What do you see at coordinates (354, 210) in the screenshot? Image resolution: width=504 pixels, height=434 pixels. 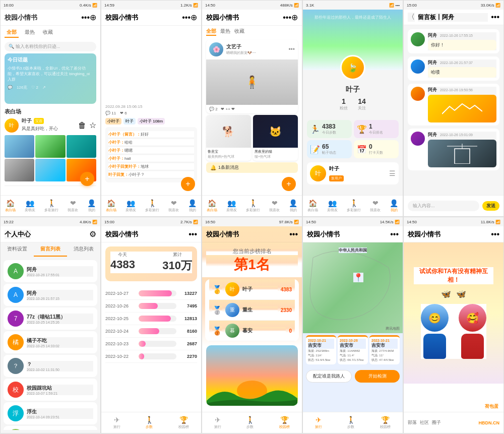 I see `nb4-3: 多彩旅行` at bounding box center [354, 210].